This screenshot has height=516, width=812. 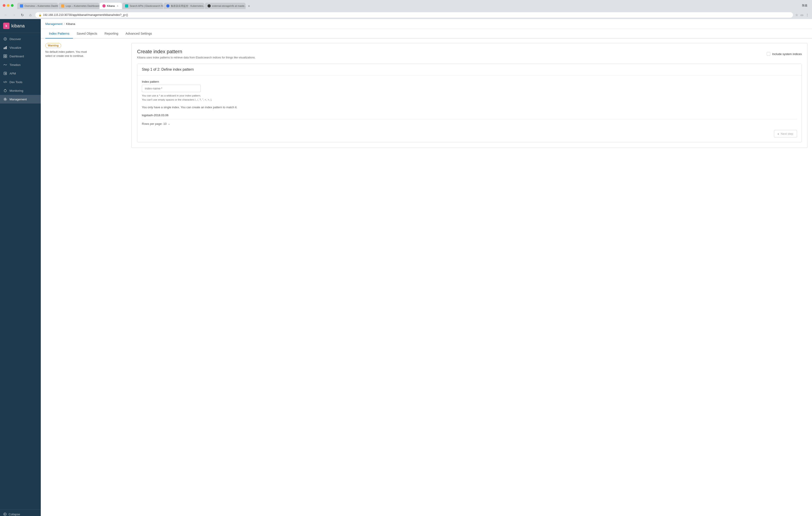 I want to click on next-step-area: ▸ Next step, so click(x=469, y=134).